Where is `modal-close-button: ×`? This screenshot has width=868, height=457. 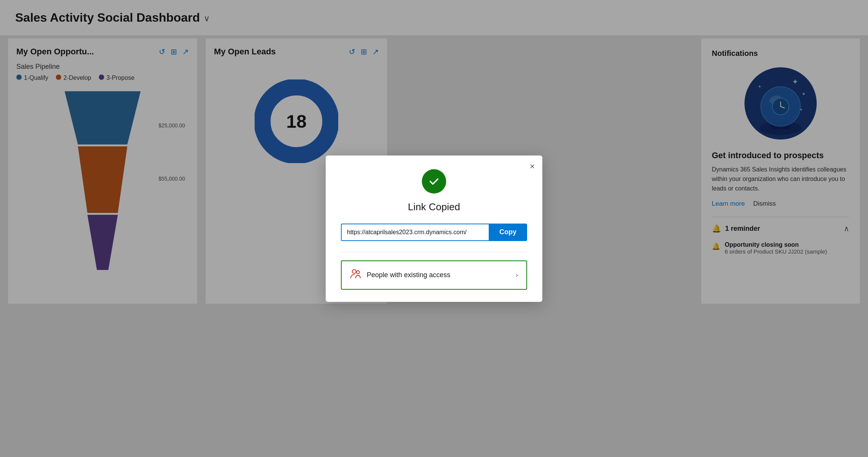 modal-close-button: × is located at coordinates (532, 167).